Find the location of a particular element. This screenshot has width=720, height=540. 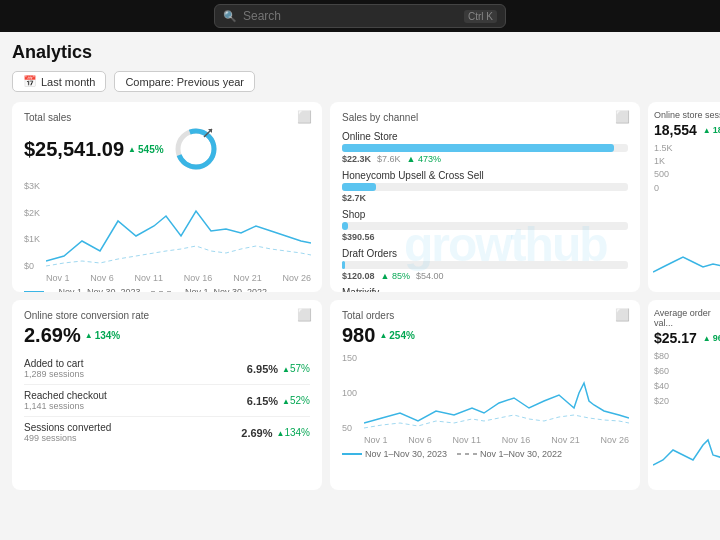

page-title: Analytics is located at coordinates (360, 52).